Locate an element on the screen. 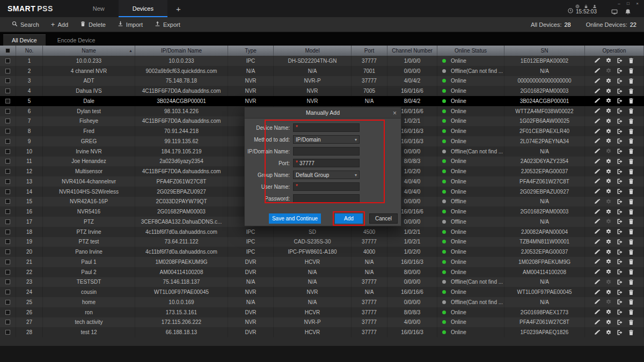 This screenshot has width=644, height=362. cancel-button: Cancel is located at coordinates (383, 219).